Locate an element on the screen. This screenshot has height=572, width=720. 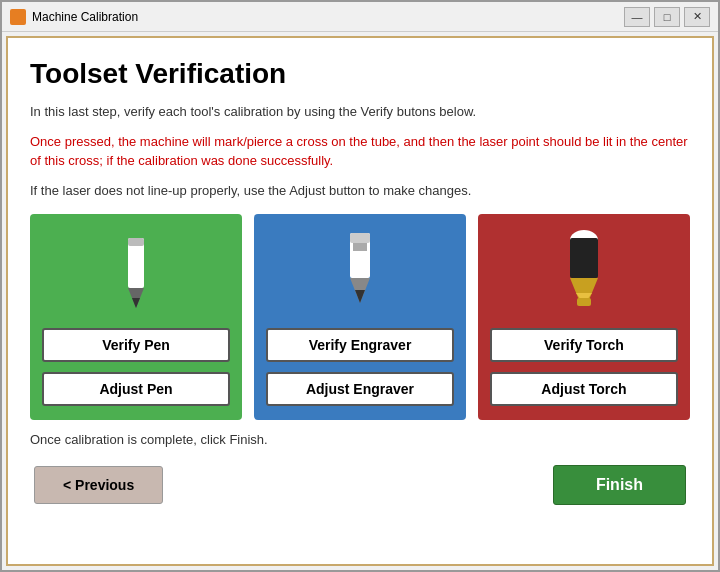
app-icon is located at coordinates (18, 17).